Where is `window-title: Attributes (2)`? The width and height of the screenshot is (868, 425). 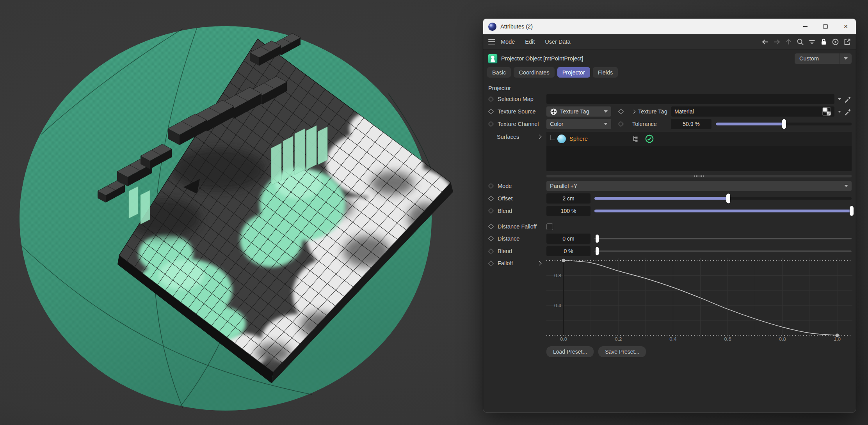 window-title: Attributes (2) is located at coordinates (517, 27).